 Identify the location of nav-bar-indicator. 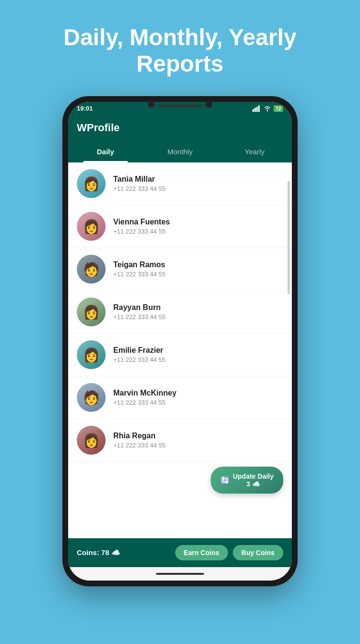
(180, 574).